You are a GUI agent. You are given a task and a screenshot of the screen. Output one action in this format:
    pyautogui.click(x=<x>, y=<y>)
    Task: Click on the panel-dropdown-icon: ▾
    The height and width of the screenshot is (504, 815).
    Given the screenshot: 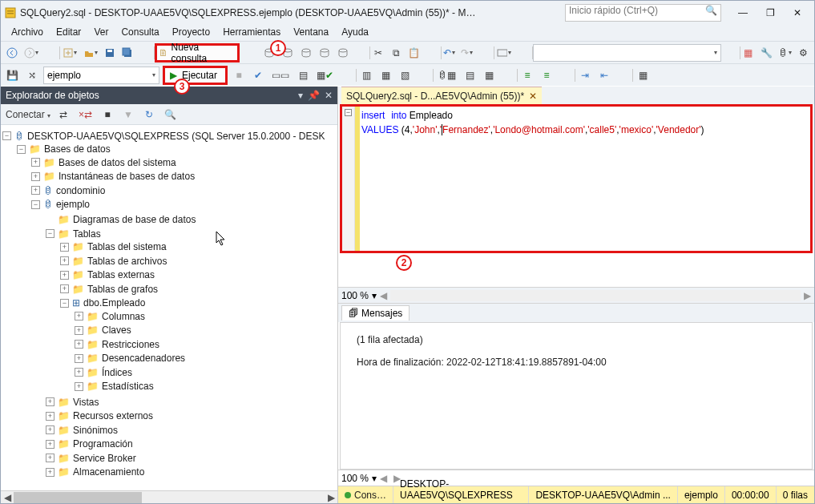 What is the action you would take?
    pyautogui.click(x=301, y=95)
    